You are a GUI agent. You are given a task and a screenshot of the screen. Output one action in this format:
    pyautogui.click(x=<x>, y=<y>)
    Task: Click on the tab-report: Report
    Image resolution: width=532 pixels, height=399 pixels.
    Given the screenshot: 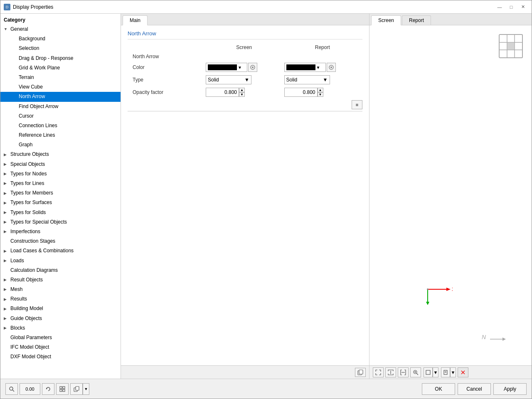 What is the action you would take?
    pyautogui.click(x=416, y=20)
    